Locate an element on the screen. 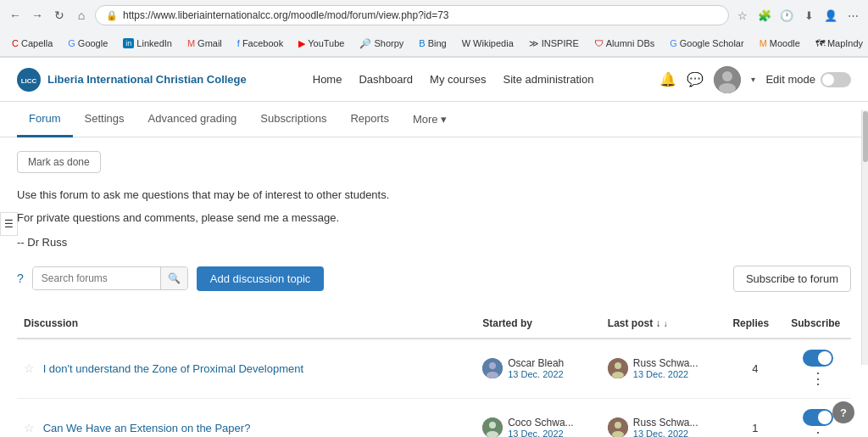 The height and width of the screenshot is (437, 868). site-title: Liberia International Christian College is located at coordinates (147, 80).